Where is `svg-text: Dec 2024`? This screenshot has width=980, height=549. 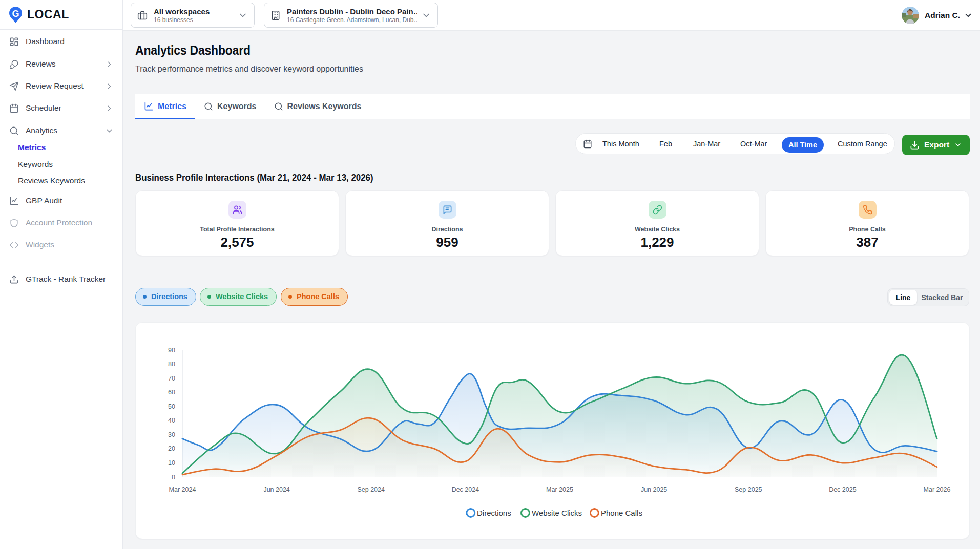 svg-text: Dec 2024 is located at coordinates (466, 490).